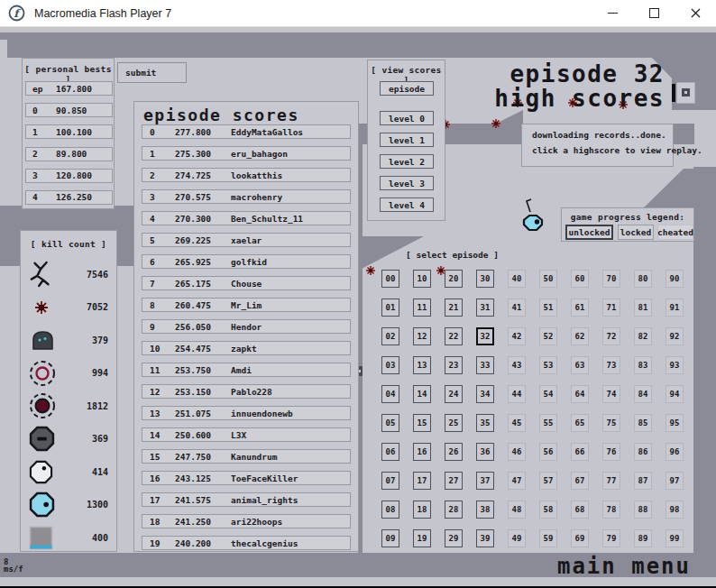  I want to click on episode-cell: 14, so click(422, 394).